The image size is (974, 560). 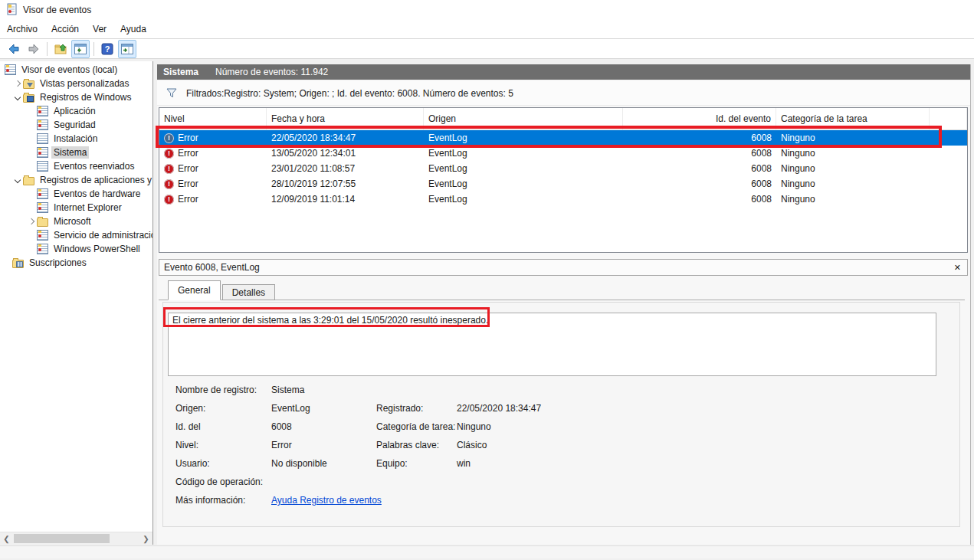 I want to click on event-row: !Error 28/10/2019 12:07:55 EventLog 6008…, so click(x=563, y=184).